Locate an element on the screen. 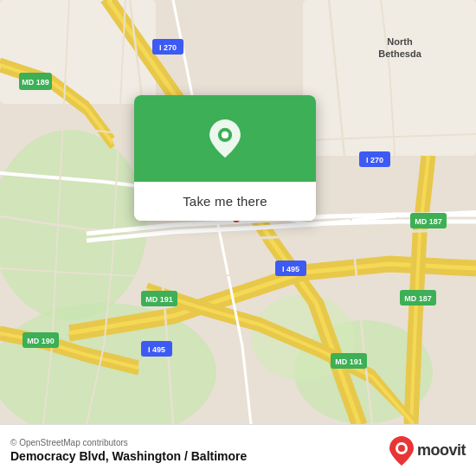 The image size is (476, 476). popup-header is located at coordinates (225, 138).